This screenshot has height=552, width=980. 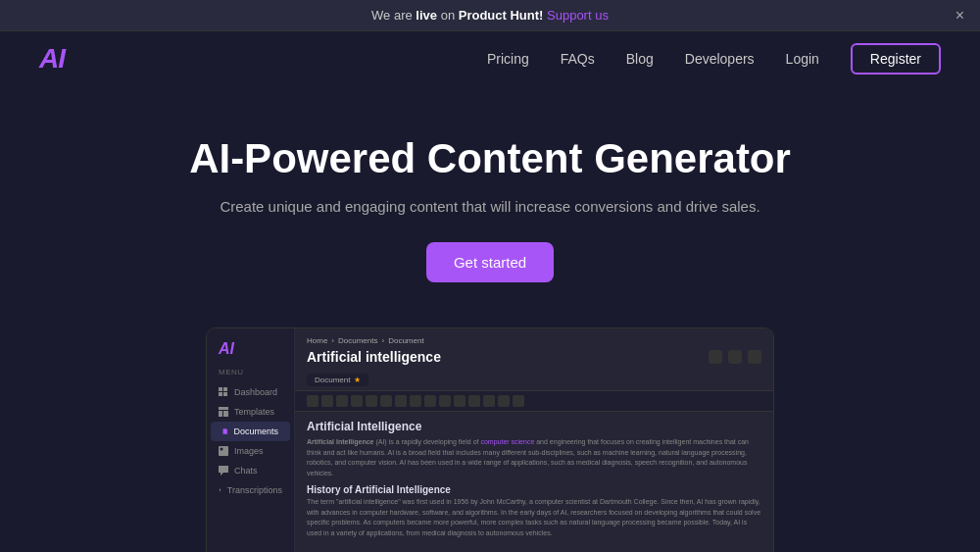 What do you see at coordinates (896, 59) in the screenshot?
I see `nav-item-register: Register` at bounding box center [896, 59].